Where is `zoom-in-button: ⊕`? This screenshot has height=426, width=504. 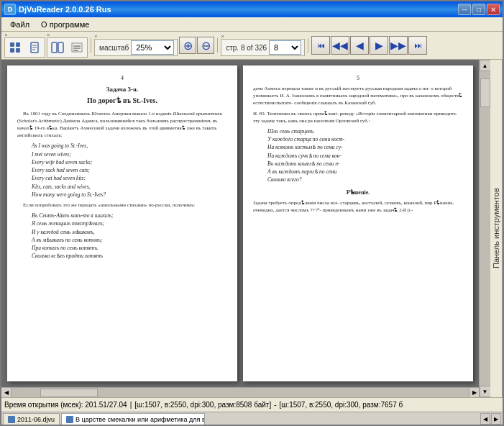 zoom-in-button: ⊕ is located at coordinates (188, 45).